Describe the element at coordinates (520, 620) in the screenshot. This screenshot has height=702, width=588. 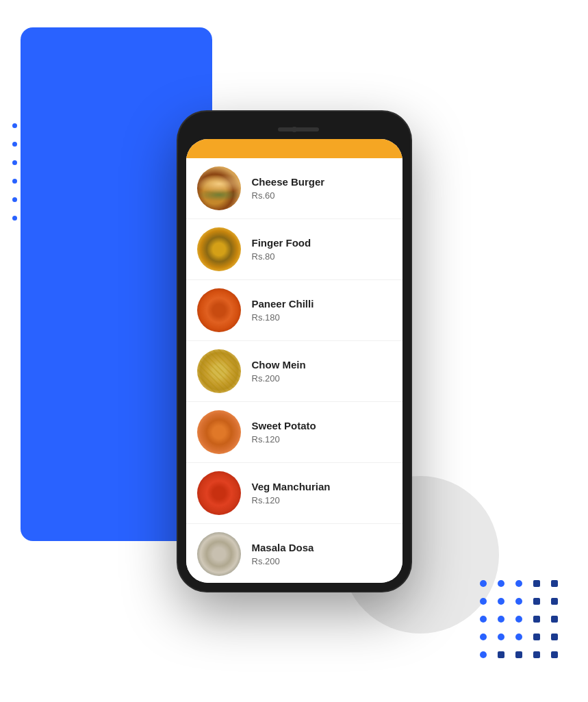
I see `dots-right-decoration` at that location.